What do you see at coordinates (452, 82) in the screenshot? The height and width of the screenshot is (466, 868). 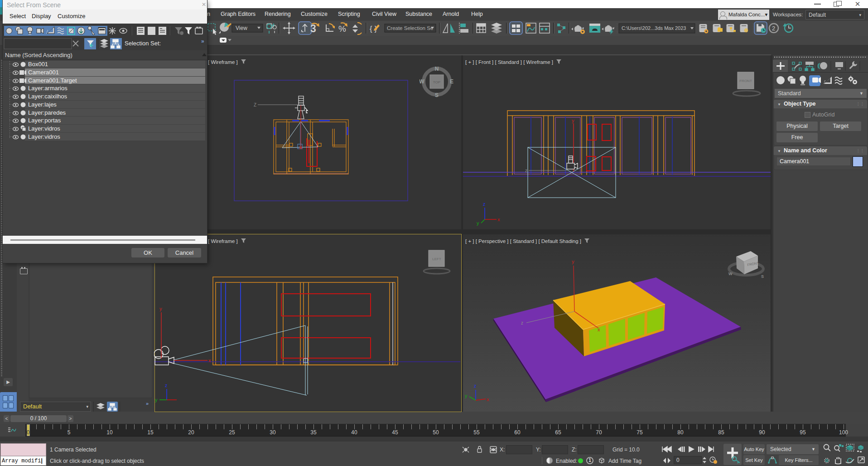 I see `svg-text: E` at bounding box center [452, 82].